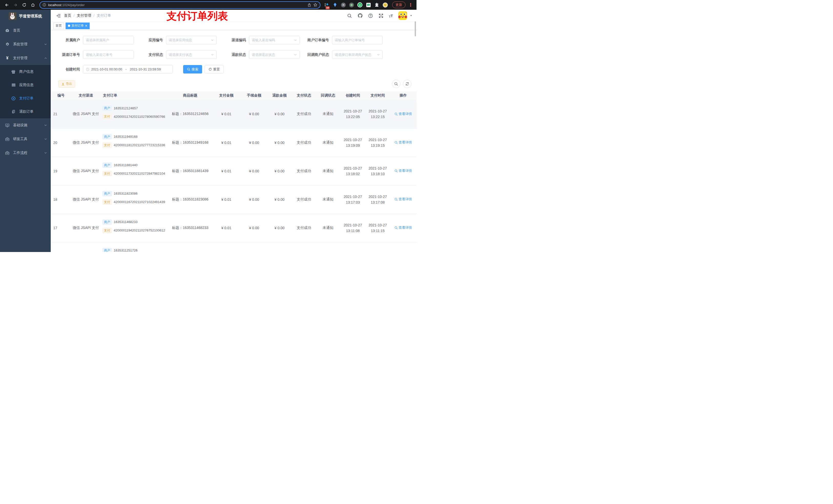  I want to click on sidebar-item-workflow: 工作流程, so click(25, 153).